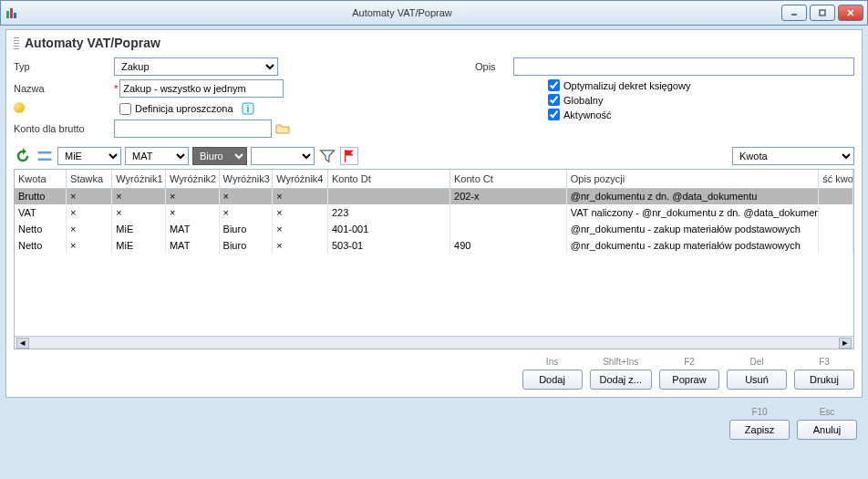  What do you see at coordinates (692, 213) in the screenshot?
I see `cell-opis: VAT naliczony - @nr_dokumentu z dn. @dat…` at bounding box center [692, 213].